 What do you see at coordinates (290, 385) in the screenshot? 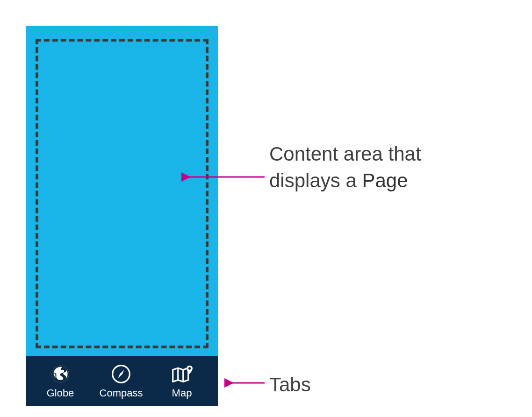
I see `annotation-tabs: Tabs` at bounding box center [290, 385].